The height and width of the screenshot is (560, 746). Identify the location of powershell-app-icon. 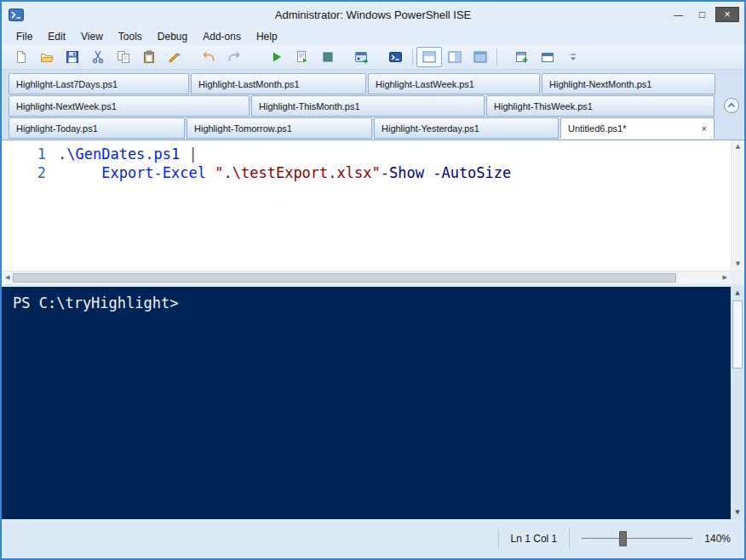
(16, 15).